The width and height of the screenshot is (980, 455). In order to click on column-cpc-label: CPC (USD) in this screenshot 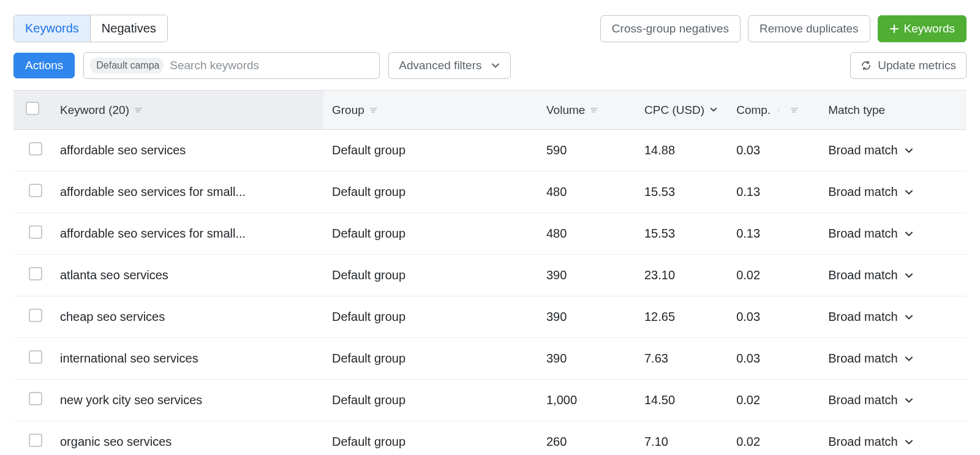, I will do `click(674, 110)`.